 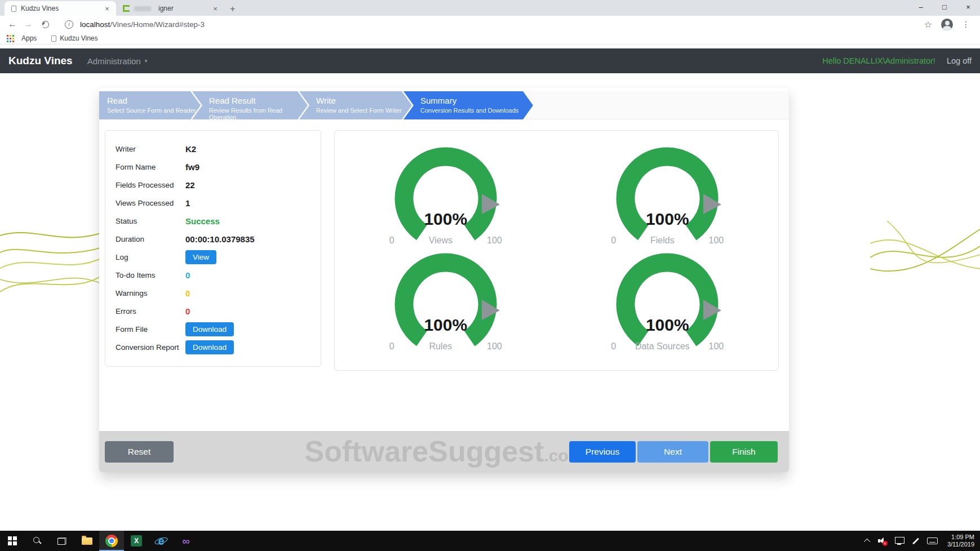 What do you see at coordinates (190, 185) in the screenshot?
I see `fields-processed-value: 22` at bounding box center [190, 185].